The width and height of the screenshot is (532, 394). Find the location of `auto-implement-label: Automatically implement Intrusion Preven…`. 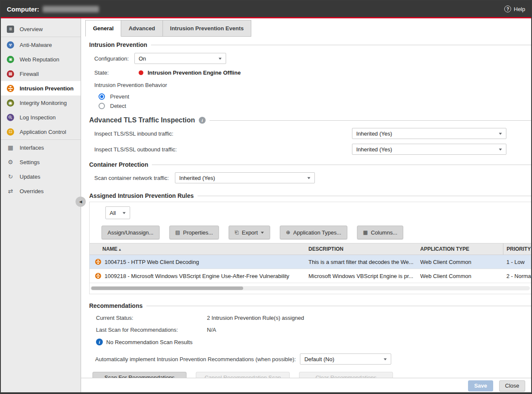

auto-implement-label: Automatically implement Intrusion Preven… is located at coordinates (195, 359).